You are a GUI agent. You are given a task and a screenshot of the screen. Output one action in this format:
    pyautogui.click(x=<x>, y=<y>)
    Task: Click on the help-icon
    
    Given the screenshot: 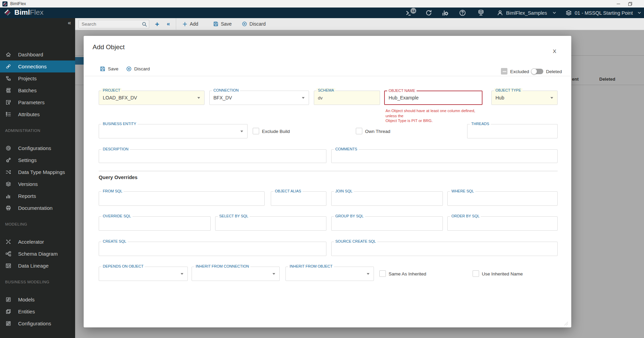 What is the action you would take?
    pyautogui.click(x=462, y=13)
    